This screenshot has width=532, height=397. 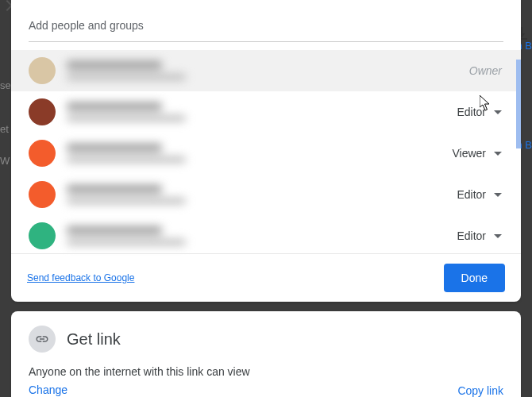 What do you see at coordinates (5, 129) in the screenshot?
I see `bg-text: et` at bounding box center [5, 129].